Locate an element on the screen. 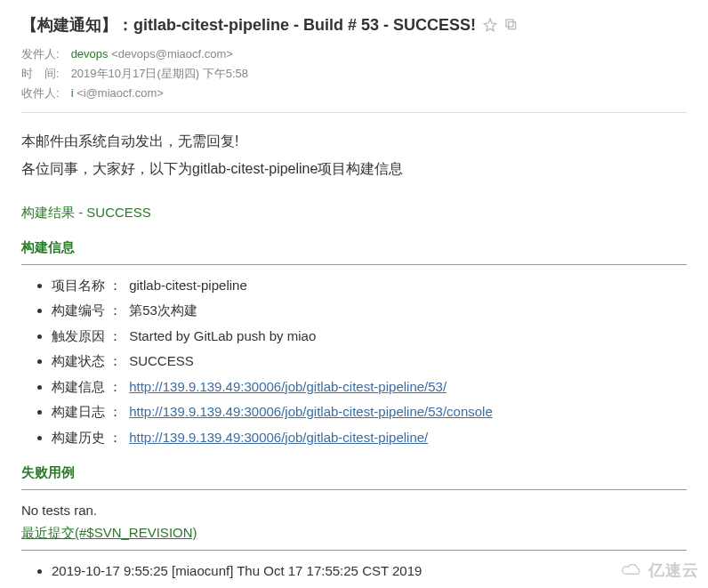 This screenshot has height=588, width=708. from-row: 发件人: devops <devops@miaocf.com> is located at coordinates (354, 54).